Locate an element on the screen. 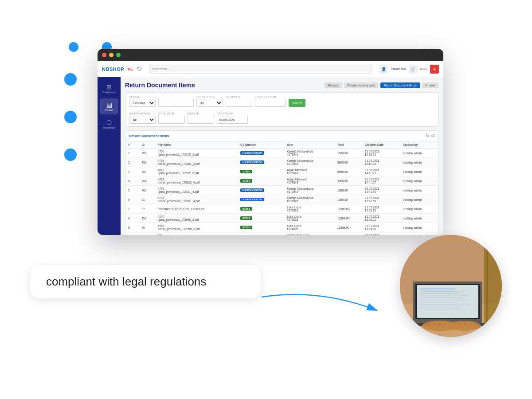  cell-num: 10 is located at coordinates (132, 234).